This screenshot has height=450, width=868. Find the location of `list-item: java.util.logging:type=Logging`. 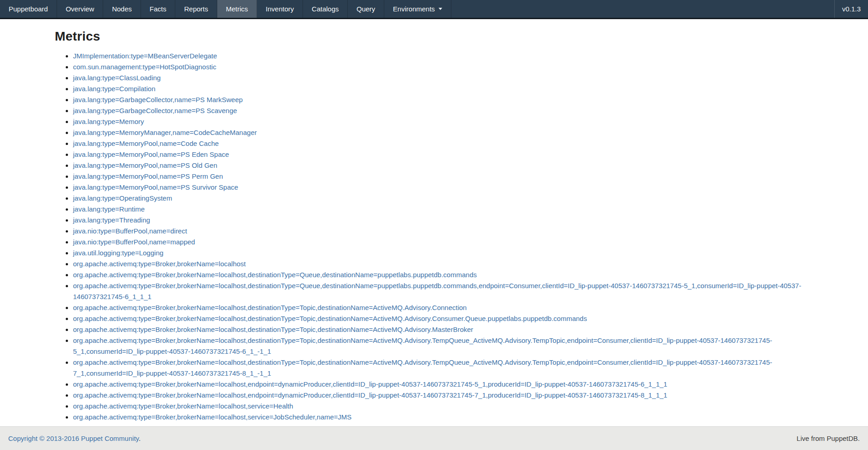

list-item: java.util.logging:type=Logging is located at coordinates (450, 253).